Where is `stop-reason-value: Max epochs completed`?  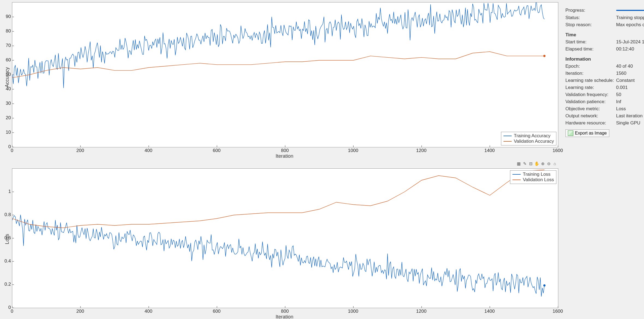
stop-reason-value: Max epochs completed is located at coordinates (630, 25).